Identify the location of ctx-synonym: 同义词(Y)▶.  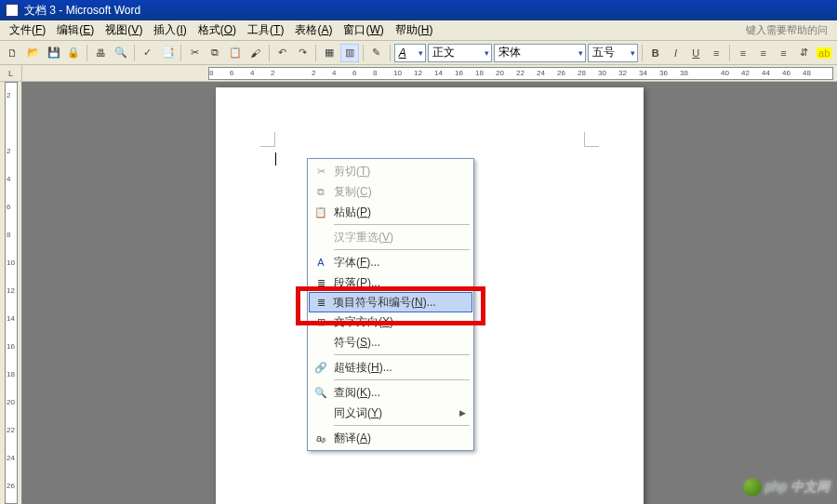
(391, 413).